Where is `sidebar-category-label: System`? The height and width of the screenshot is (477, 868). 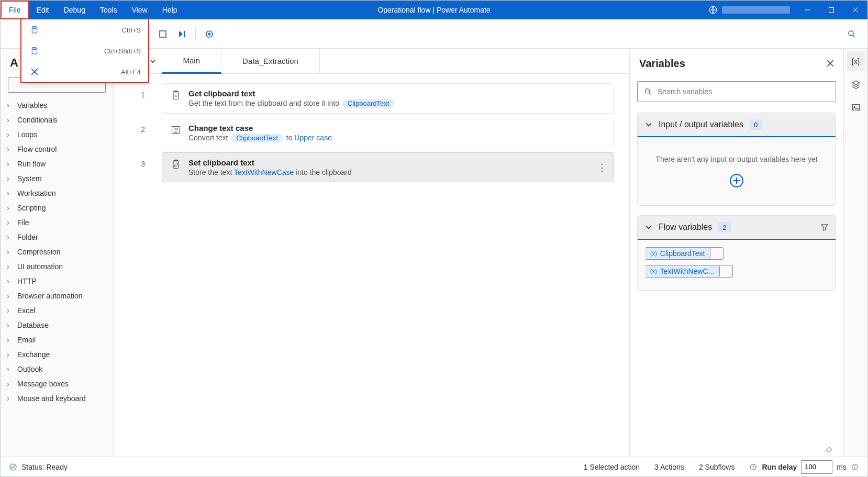
sidebar-category-label: System is located at coordinates (29, 179).